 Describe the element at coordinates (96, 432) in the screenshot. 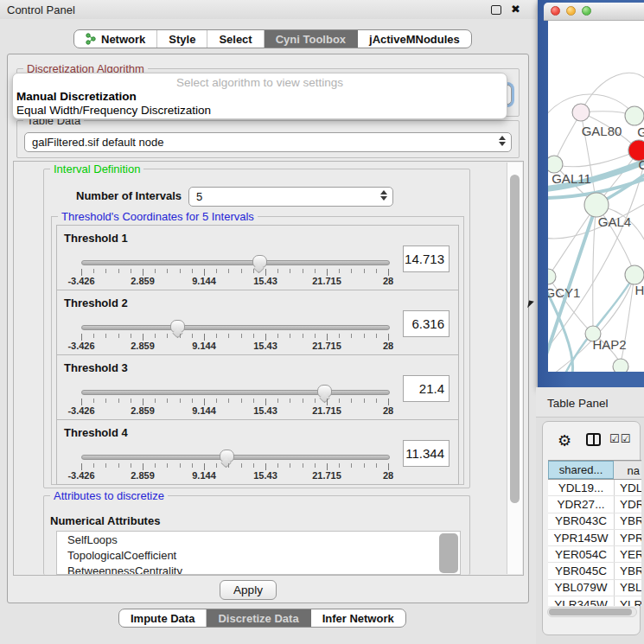

I see `threshold-label: Threshold 4` at that location.